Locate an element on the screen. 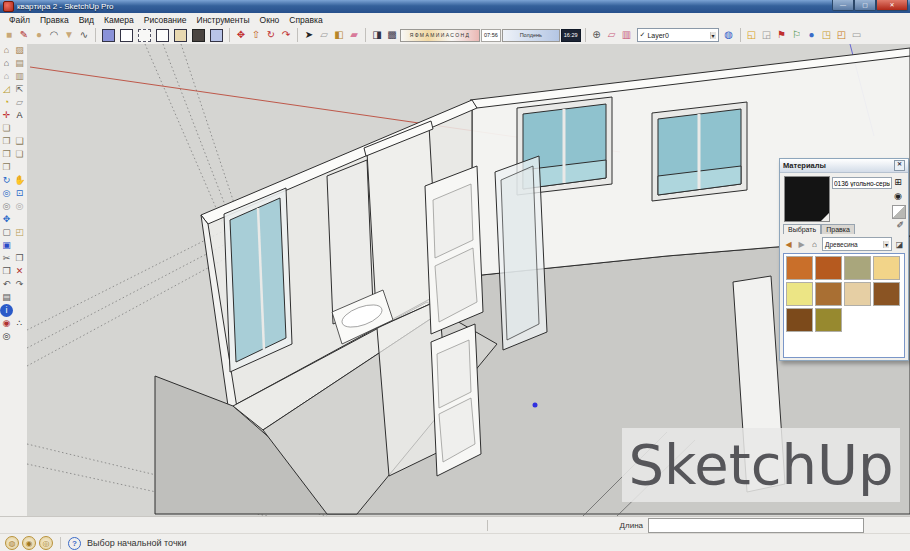  rotate-tool-icon: ↻ is located at coordinates (271, 35).